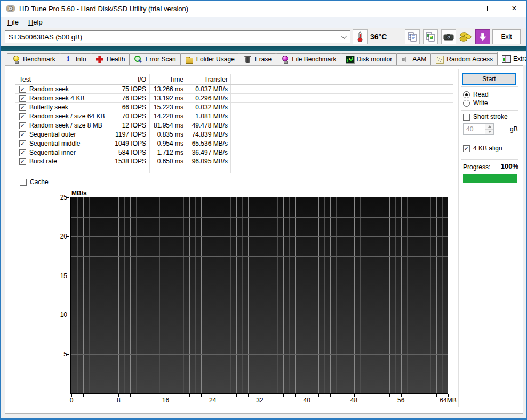 Image resolution: width=527 pixels, height=420 pixels. What do you see at coordinates (169, 89) in the screenshot?
I see `test-time: 13.266 ms` at bounding box center [169, 89].